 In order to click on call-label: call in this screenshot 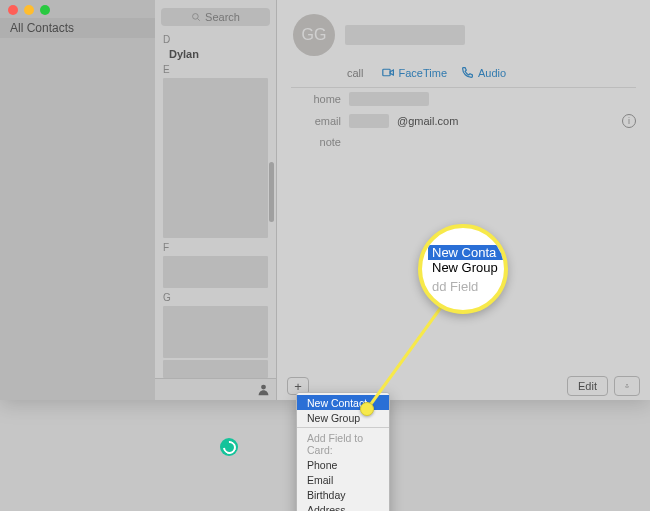, I will do `click(356, 73)`.